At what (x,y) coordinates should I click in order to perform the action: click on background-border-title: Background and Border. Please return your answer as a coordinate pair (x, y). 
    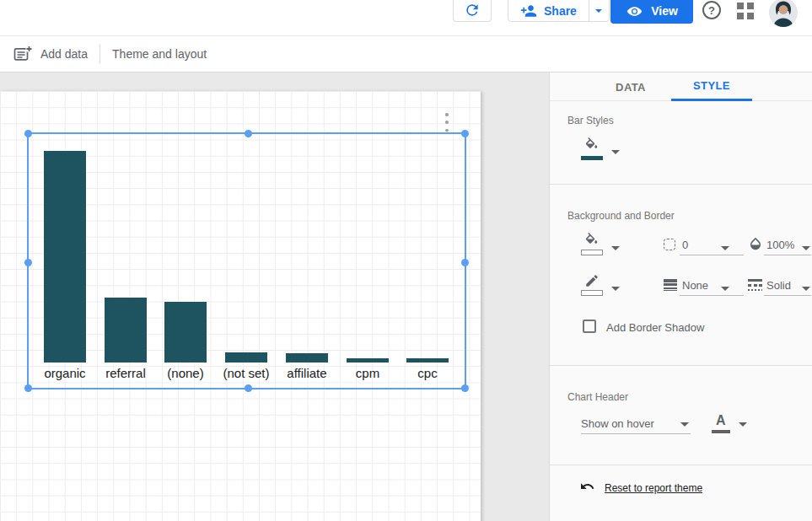
    Looking at the image, I should click on (621, 216).